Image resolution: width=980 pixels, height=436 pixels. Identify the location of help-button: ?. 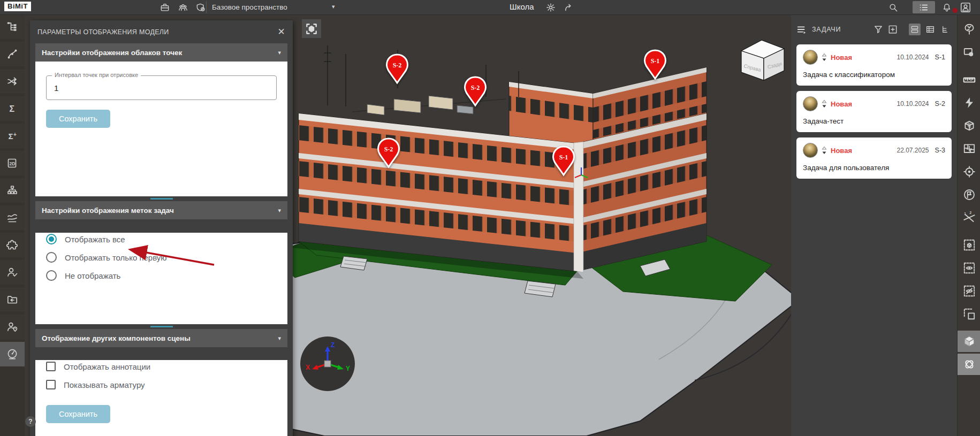
(31, 422).